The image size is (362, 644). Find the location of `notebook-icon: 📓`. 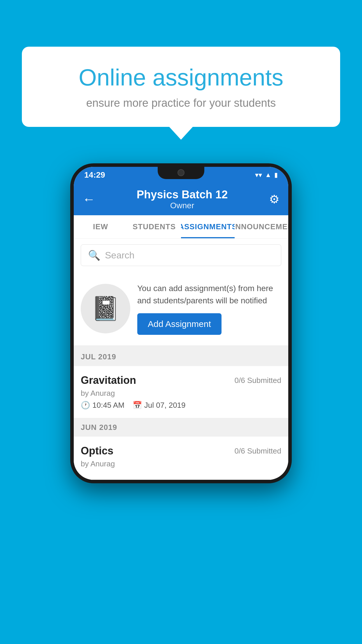

notebook-icon: 📓 is located at coordinates (106, 309).